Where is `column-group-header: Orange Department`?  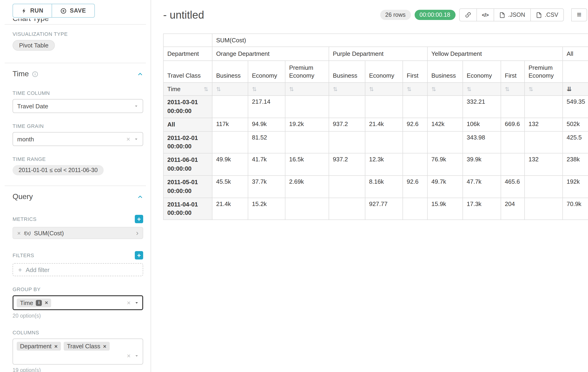
column-group-header: Orange Department is located at coordinates (271, 54).